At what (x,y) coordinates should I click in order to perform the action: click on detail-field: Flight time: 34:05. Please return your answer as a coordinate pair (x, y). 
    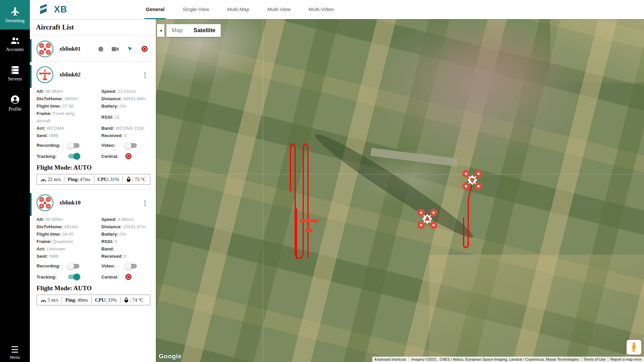
    Looking at the image, I should click on (69, 234).